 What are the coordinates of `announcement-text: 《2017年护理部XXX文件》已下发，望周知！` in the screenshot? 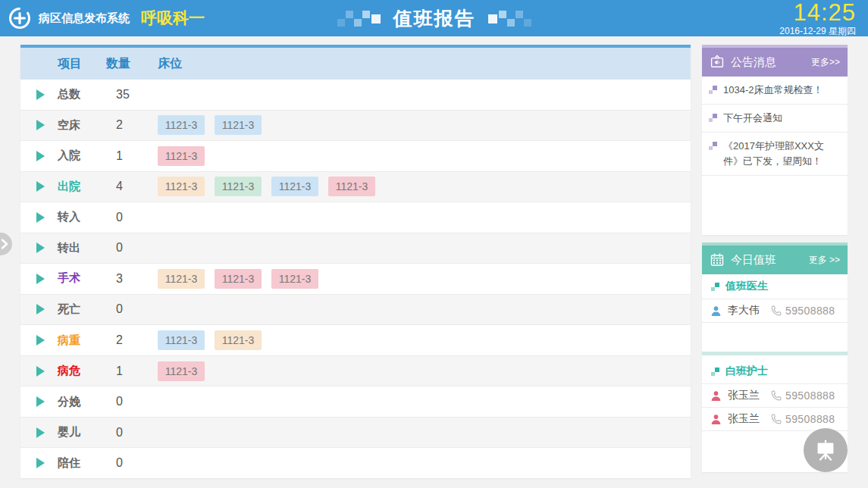 It's located at (782, 154).